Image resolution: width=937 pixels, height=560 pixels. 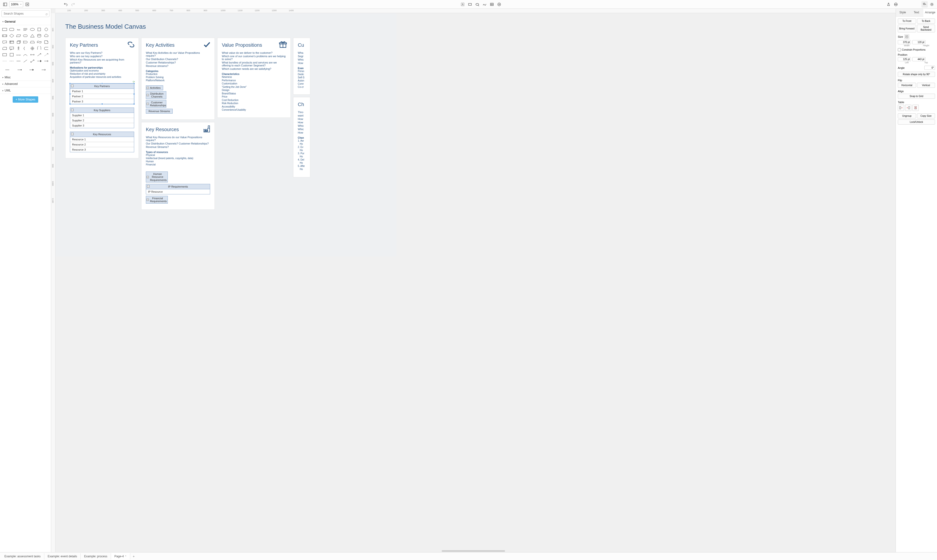 I want to click on shape-line-dotted, so click(x=5, y=61).